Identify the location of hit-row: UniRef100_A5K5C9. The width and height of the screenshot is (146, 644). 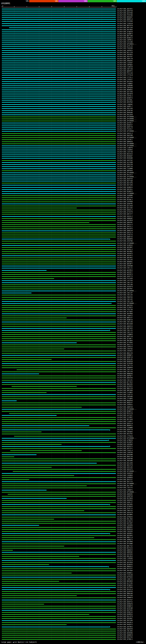
(73, 513).